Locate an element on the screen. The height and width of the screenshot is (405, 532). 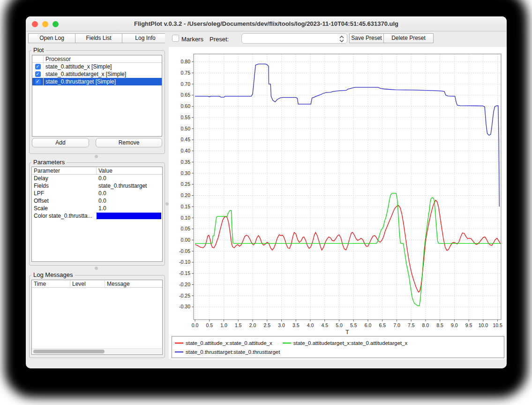
log-info-button: Log Info is located at coordinates (145, 38).